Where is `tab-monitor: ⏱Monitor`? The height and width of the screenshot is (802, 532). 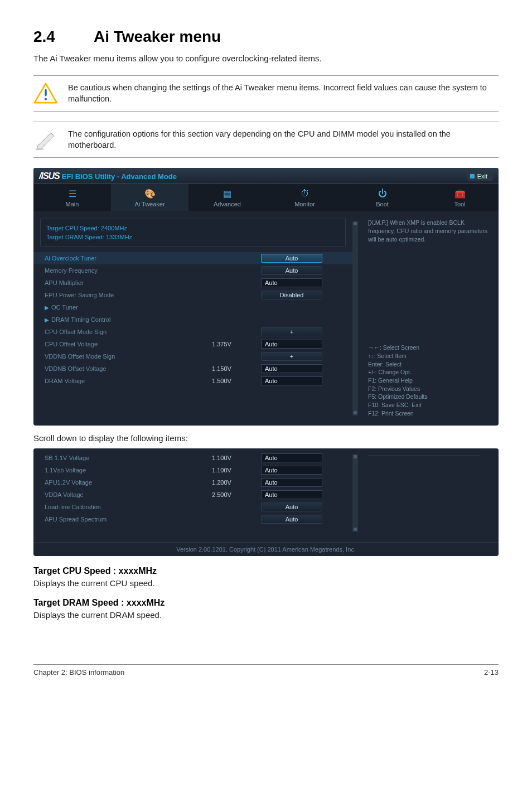
tab-monitor: ⏱Monitor is located at coordinates (304, 197).